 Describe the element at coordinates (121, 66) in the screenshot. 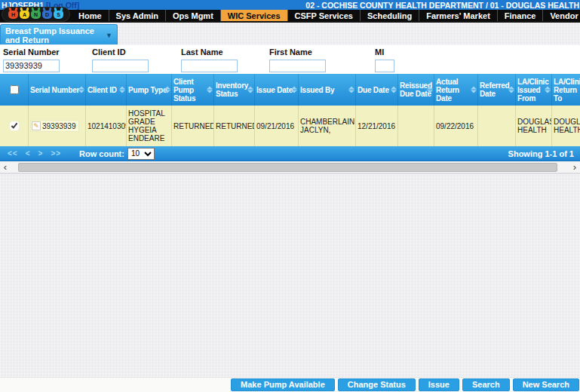

I see `client-id-input` at that location.